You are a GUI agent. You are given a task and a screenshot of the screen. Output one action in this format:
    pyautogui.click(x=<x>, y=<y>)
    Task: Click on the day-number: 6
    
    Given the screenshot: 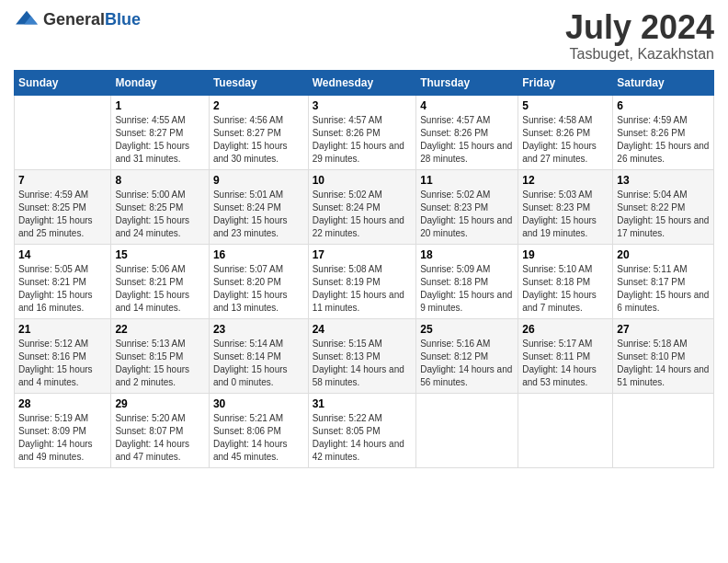 What is the action you would take?
    pyautogui.click(x=664, y=106)
    